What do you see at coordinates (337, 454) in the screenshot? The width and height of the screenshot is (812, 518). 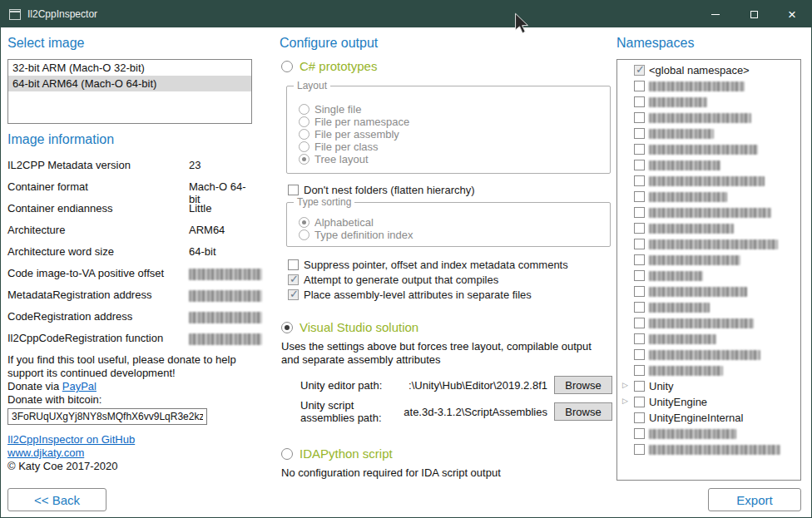 I see `idapython-script-radio: IDAPython script` at bounding box center [337, 454].